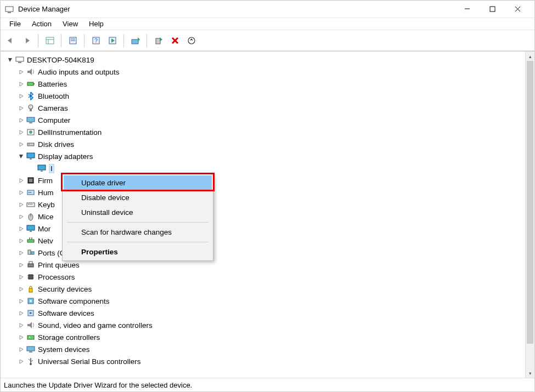  I want to click on update-driver-tb-button, so click(136, 41).